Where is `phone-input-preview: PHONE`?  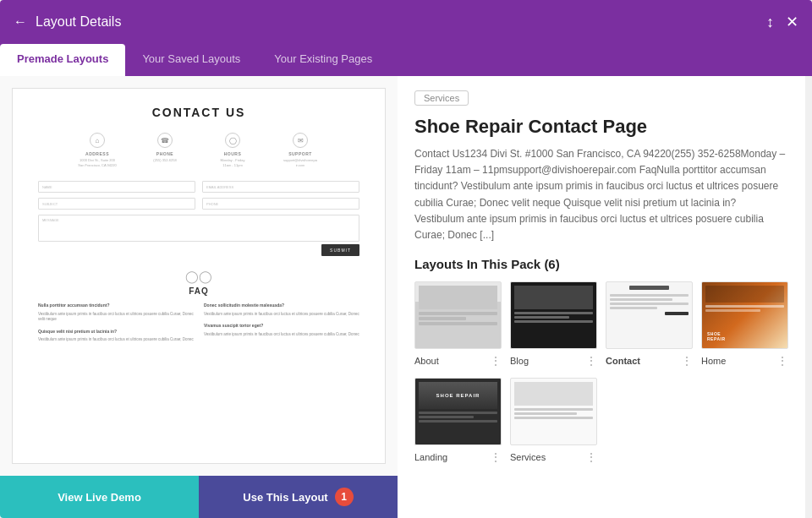 phone-input-preview: PHONE is located at coordinates (281, 204).